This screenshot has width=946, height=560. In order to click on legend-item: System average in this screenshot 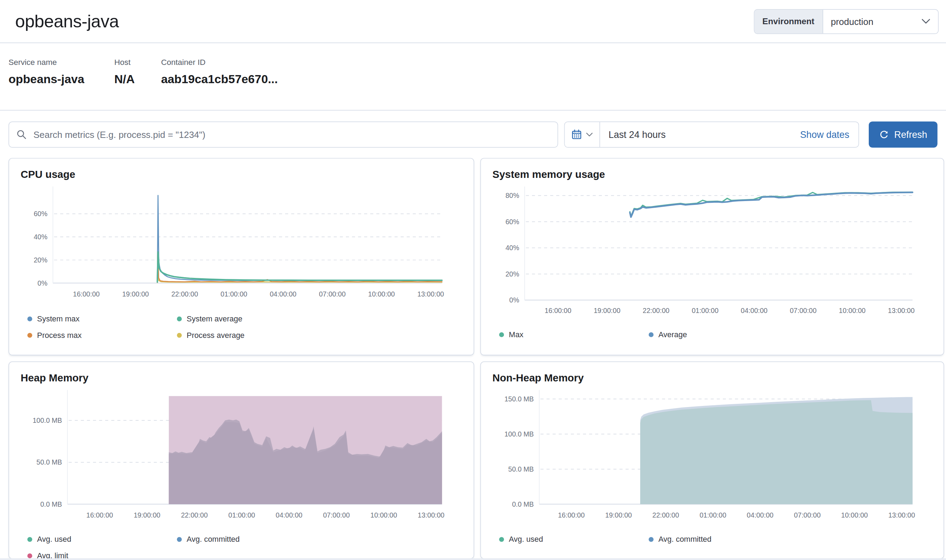, I will do `click(252, 318)`.